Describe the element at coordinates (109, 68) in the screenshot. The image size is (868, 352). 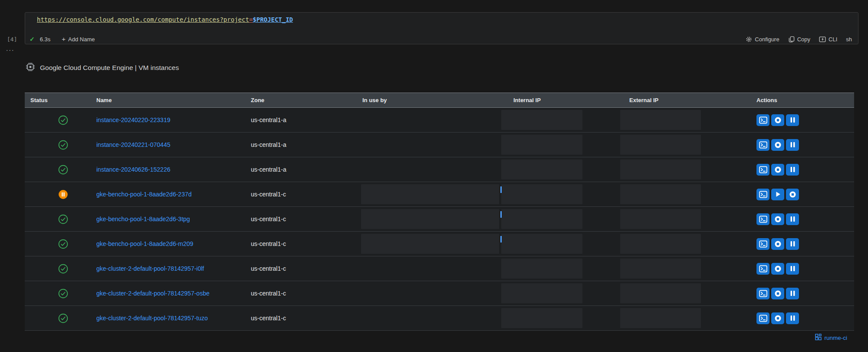
I see `output-title: Google Cloud Compute Engine | VM instanc…` at that location.